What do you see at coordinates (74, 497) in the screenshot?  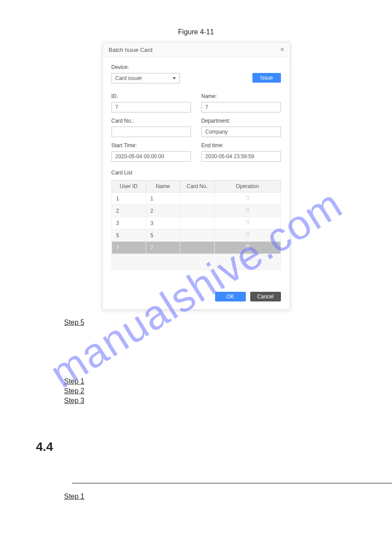 I see `step-link-1b: Step 1` at bounding box center [74, 497].